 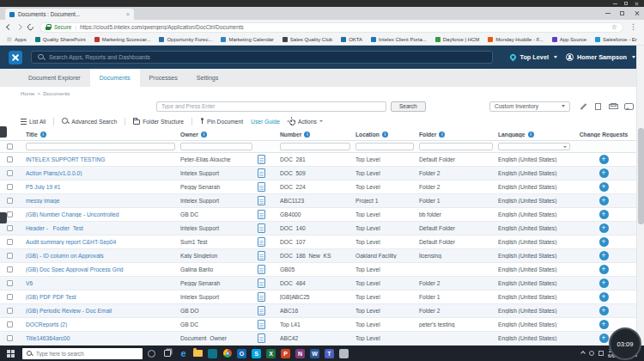 I want to click on table-row: messy imageIntelex SupportABC1123Project…, so click(x=322, y=201).